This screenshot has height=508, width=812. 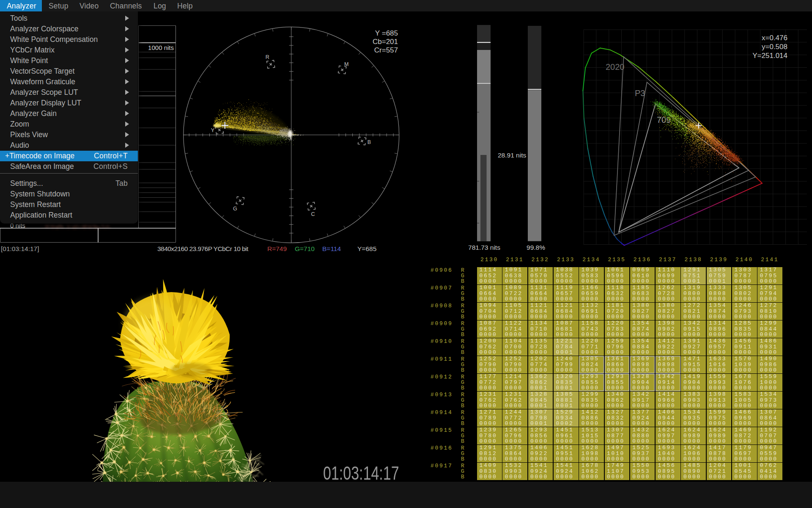 I want to click on svg-text: y=0.508, so click(x=775, y=47).